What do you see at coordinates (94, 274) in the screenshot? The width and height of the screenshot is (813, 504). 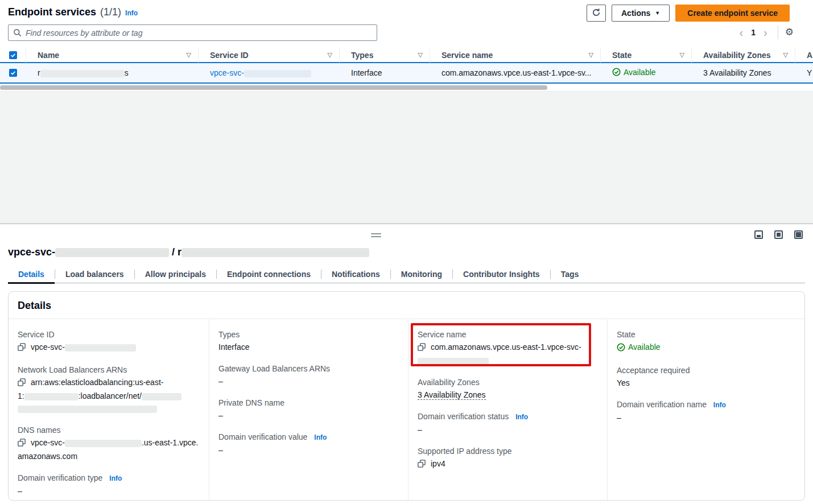 I see `tab-load-balancers: Load balancers` at bounding box center [94, 274].